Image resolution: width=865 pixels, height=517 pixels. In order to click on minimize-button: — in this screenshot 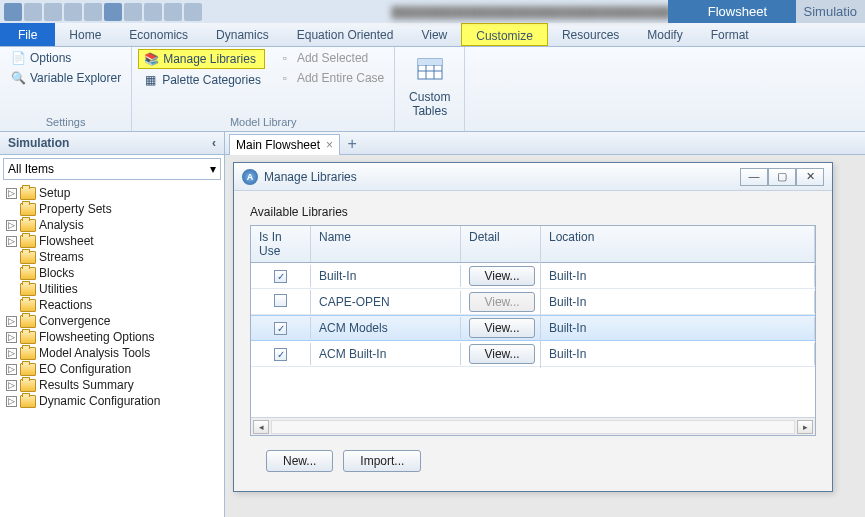, I will do `click(754, 177)`.